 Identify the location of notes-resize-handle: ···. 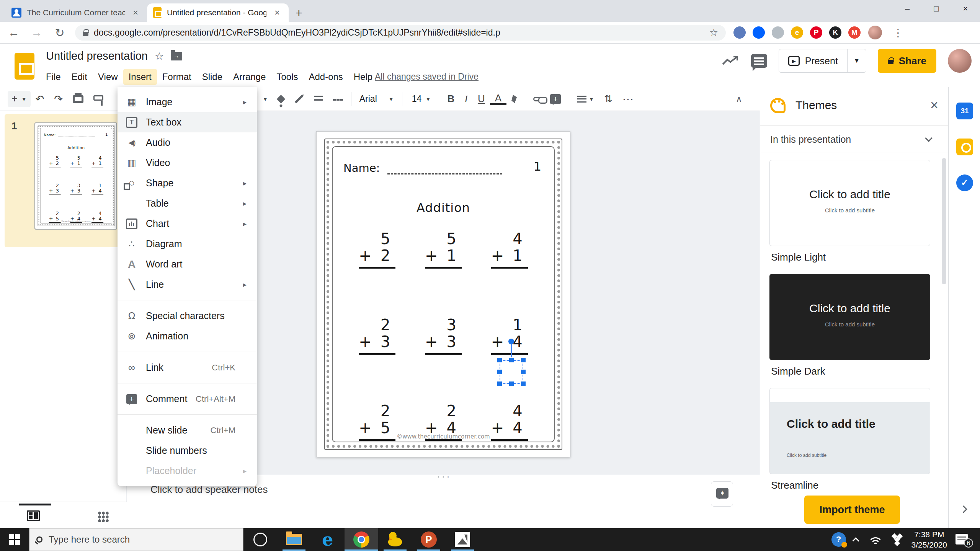
(444, 477).